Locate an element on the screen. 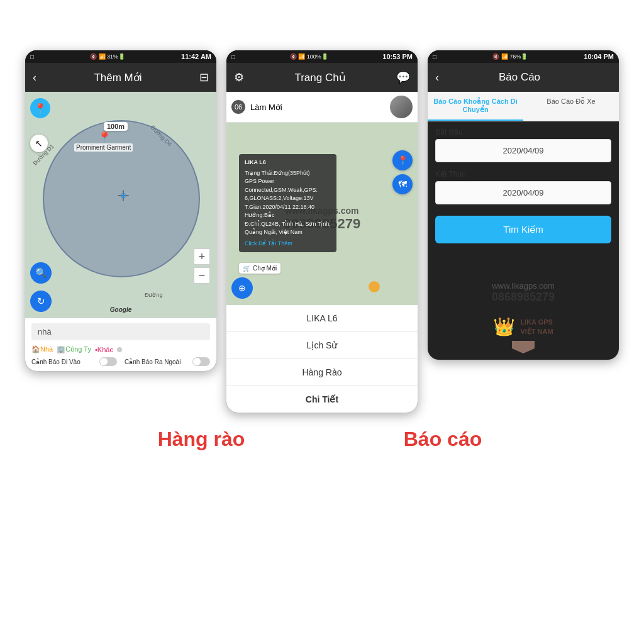 The width and height of the screenshot is (644, 644). labels-row: Hàng rào Báo cáo is located at coordinates (322, 439).